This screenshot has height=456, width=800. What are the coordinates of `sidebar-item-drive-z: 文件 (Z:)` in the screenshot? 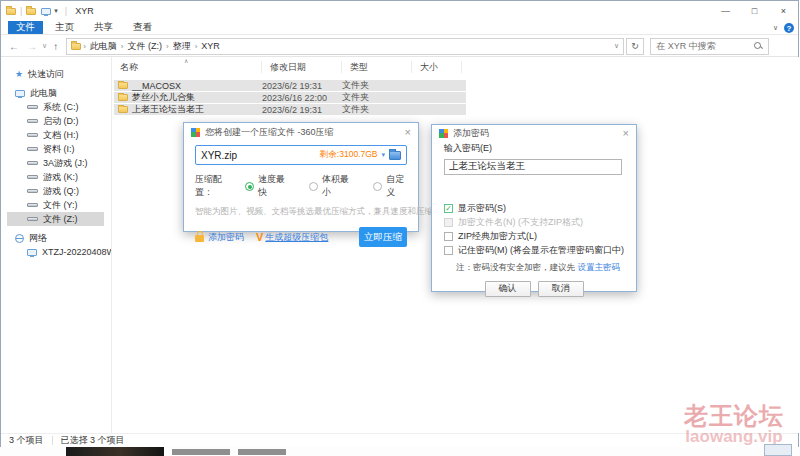 It's located at (56, 219).